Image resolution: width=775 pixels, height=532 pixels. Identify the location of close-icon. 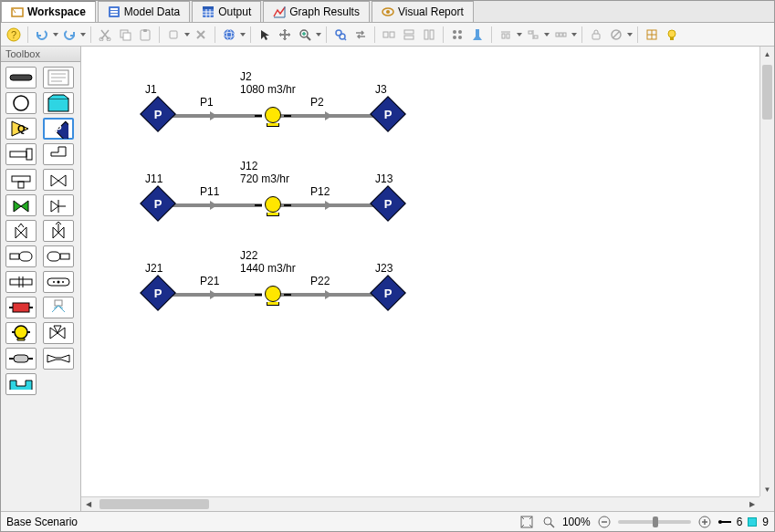
(201, 35).